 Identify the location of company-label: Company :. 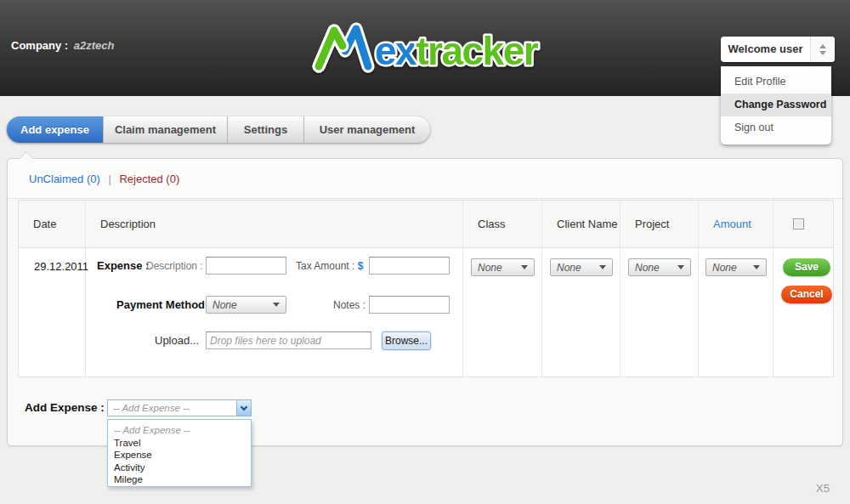
(39, 46).